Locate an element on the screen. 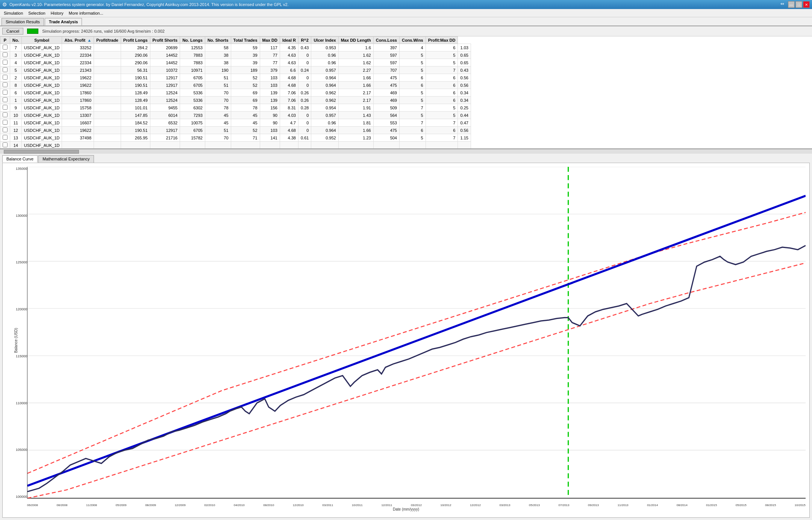  table-cell: 4.63 is located at coordinates (289, 55).